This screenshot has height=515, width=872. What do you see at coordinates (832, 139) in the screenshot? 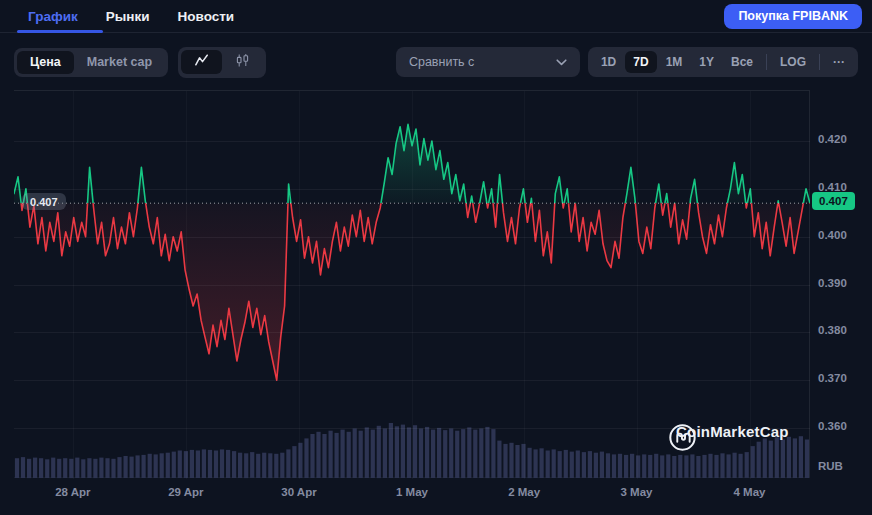
I see `price-tick-label: 0.420` at bounding box center [832, 139].